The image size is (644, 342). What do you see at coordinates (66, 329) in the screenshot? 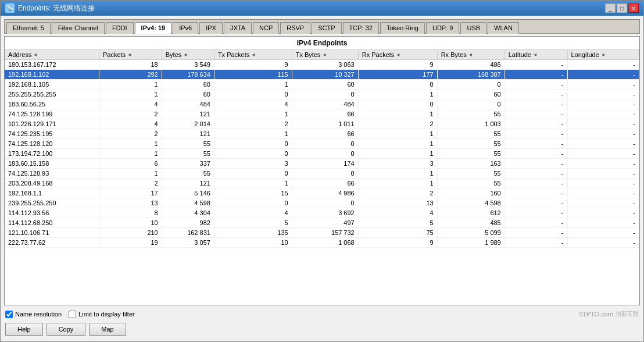
I see `copy-button: Copy` at bounding box center [66, 329].